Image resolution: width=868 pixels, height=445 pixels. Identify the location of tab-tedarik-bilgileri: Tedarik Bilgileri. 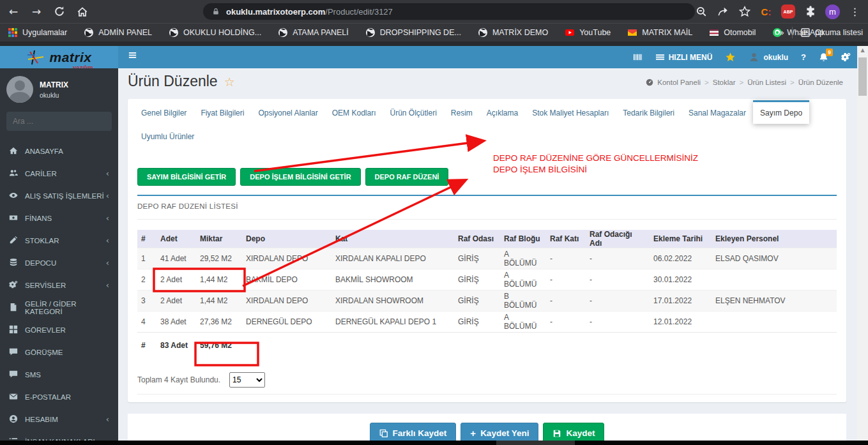
(649, 113).